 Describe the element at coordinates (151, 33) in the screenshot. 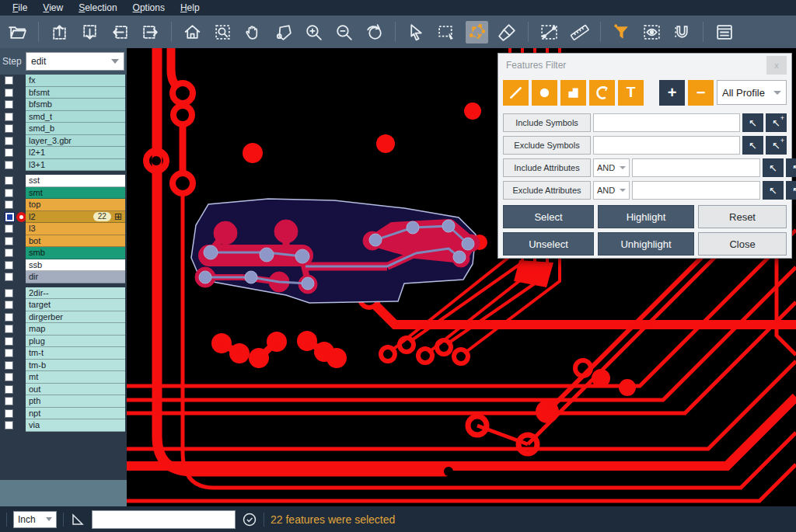

I see `output-right-icon` at that location.